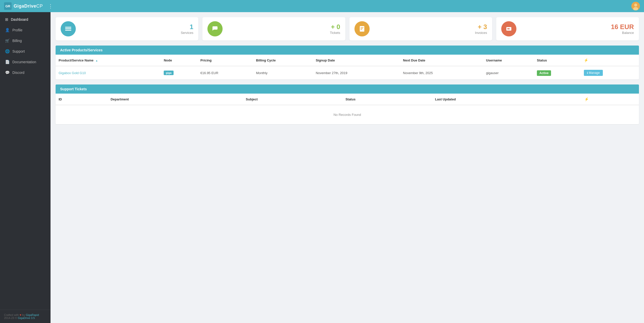 The height and width of the screenshot is (323, 644). Describe the element at coordinates (587, 73) in the screenshot. I see `info-icon: ℹ` at that location.